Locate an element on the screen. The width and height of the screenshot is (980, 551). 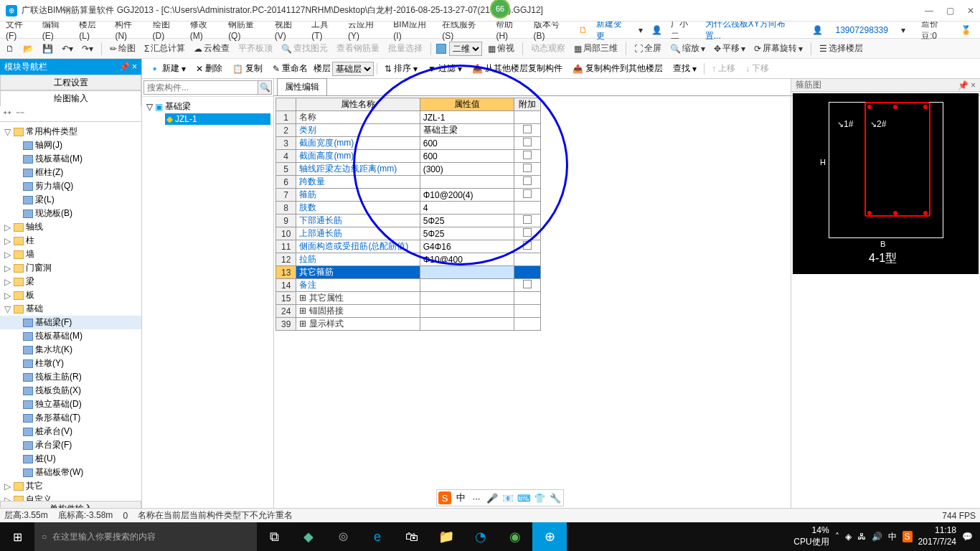
new-component-btn: 🔹新建▾ is located at coordinates (168, 69).